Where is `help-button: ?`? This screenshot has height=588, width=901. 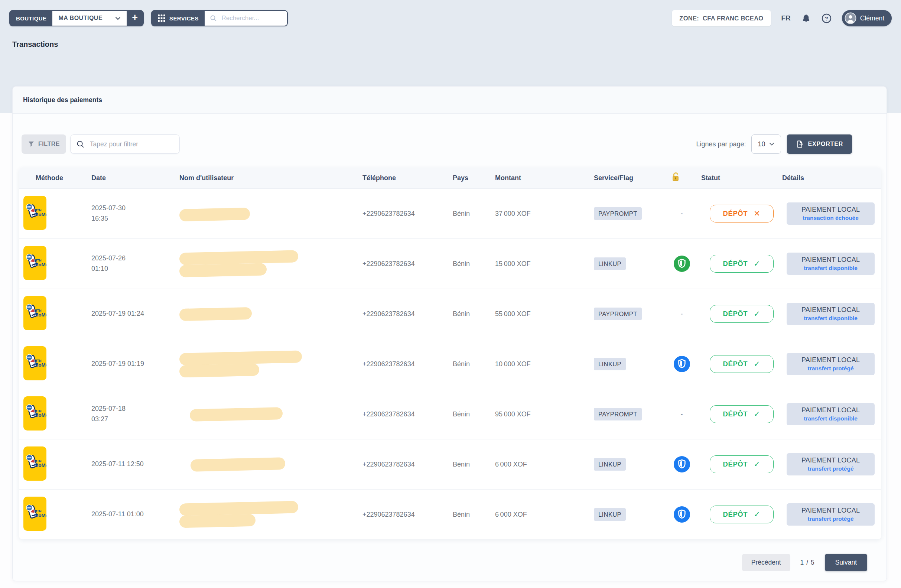
help-button: ? is located at coordinates (827, 18).